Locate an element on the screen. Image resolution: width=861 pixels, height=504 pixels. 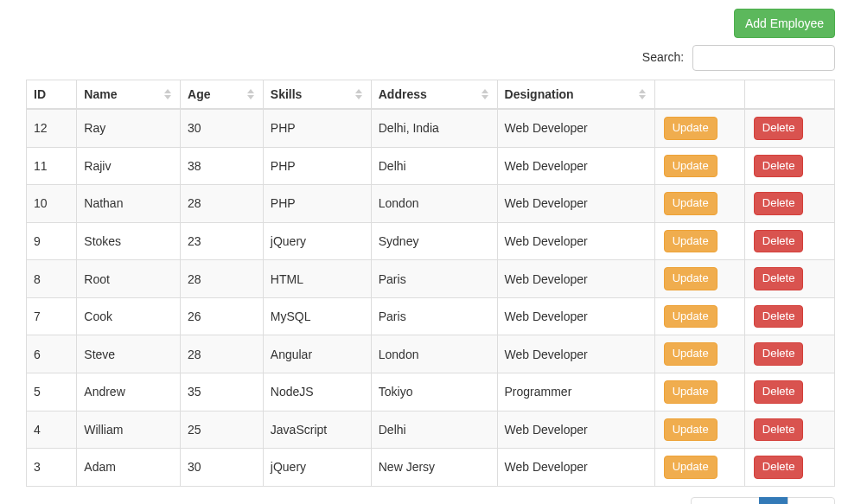
cell-name: Andrew is located at coordinates (129, 392).